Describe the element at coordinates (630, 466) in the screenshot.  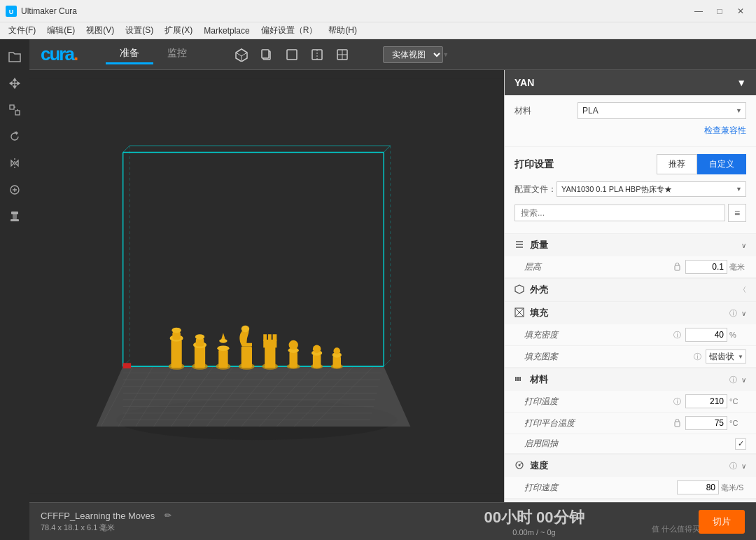
I see `speed-header: 速度 ⓘ ∨` at that location.